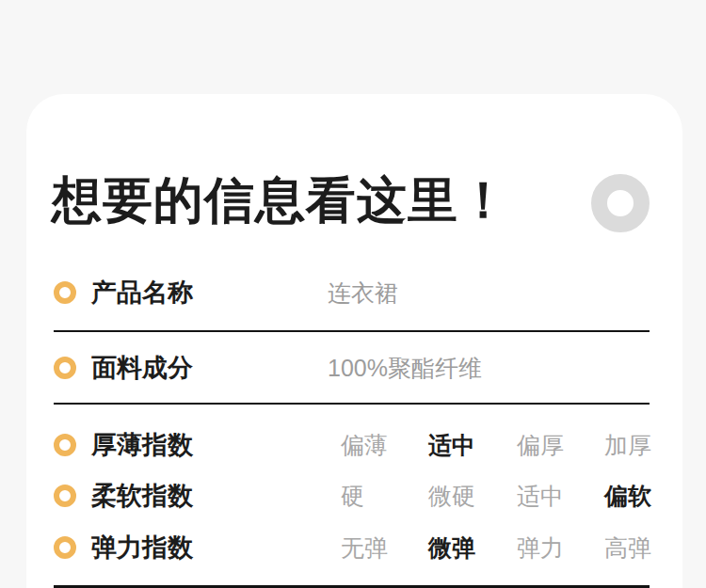  What do you see at coordinates (452, 445) in the screenshot?
I see `option-selected: 适中` at bounding box center [452, 445].